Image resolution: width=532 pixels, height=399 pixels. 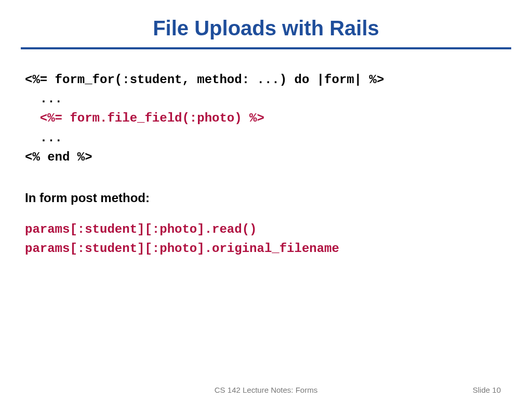 What do you see at coordinates (268, 239) in the screenshot?
I see `code-block-params: params[:student][:photo].read() params[:…` at bounding box center [268, 239].